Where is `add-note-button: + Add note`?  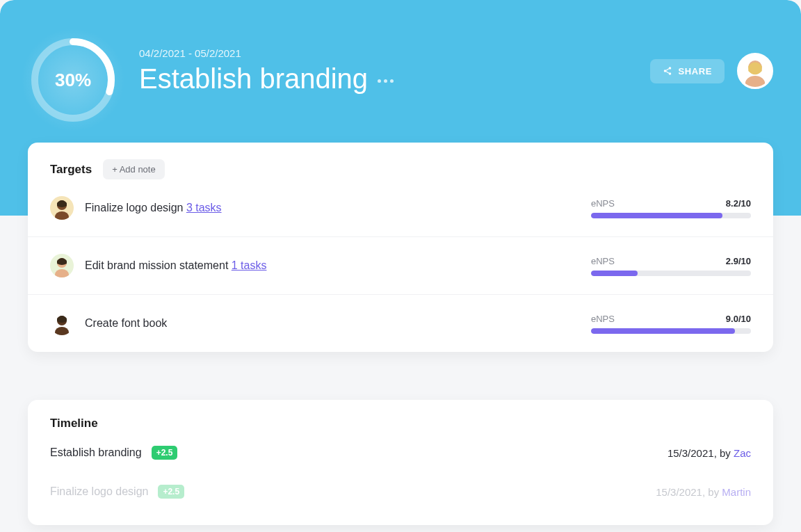 add-note-button: + Add note is located at coordinates (134, 170).